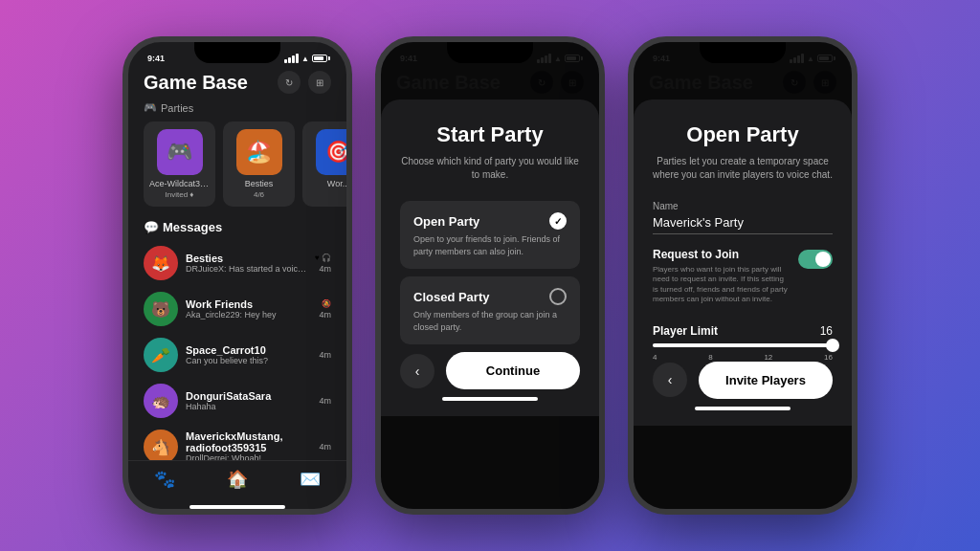  I want to click on message-info-2: Space_Carrot10 Can you believe this?, so click(249, 355).